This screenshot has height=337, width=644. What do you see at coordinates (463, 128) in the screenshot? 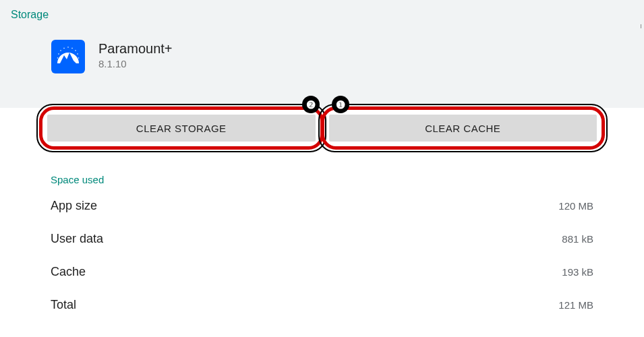
I see `clear-cache-wrap: ❶ CLEAR CACHE` at bounding box center [463, 128].